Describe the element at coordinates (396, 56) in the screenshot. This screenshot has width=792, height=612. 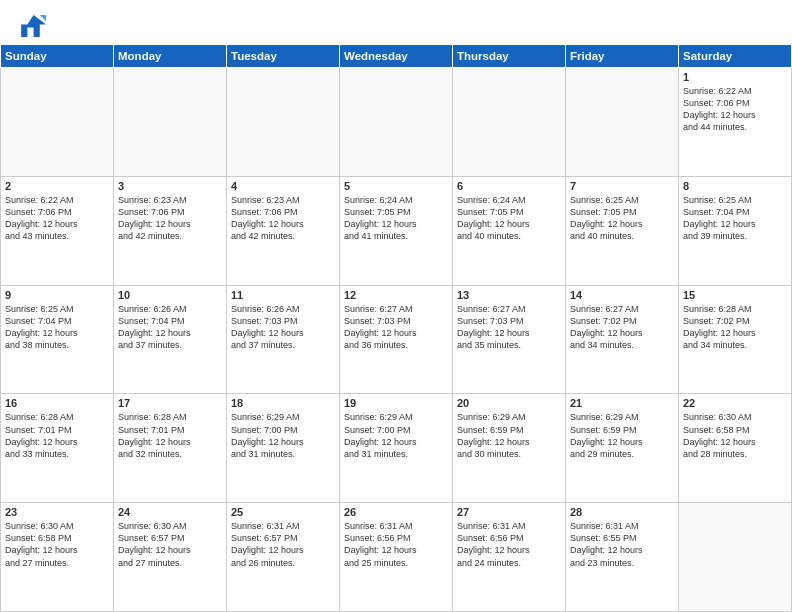
I see `calendar-header-row: SundayMondayTuesdayWednesdayThursdayFrid…` at that location.